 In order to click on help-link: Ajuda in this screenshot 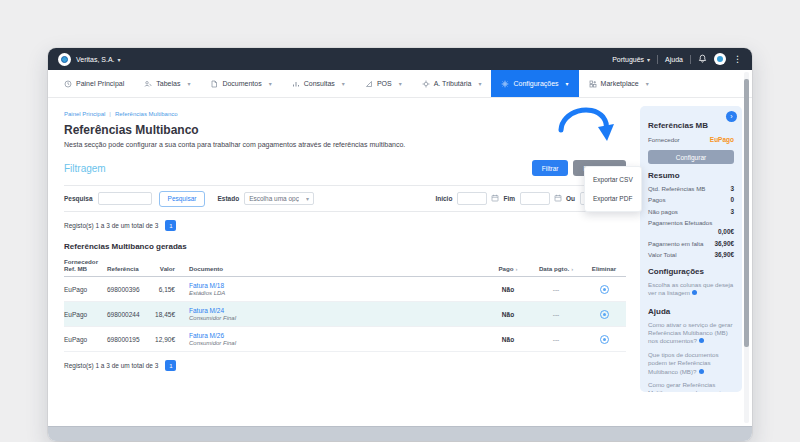, I will do `click(674, 60)`.